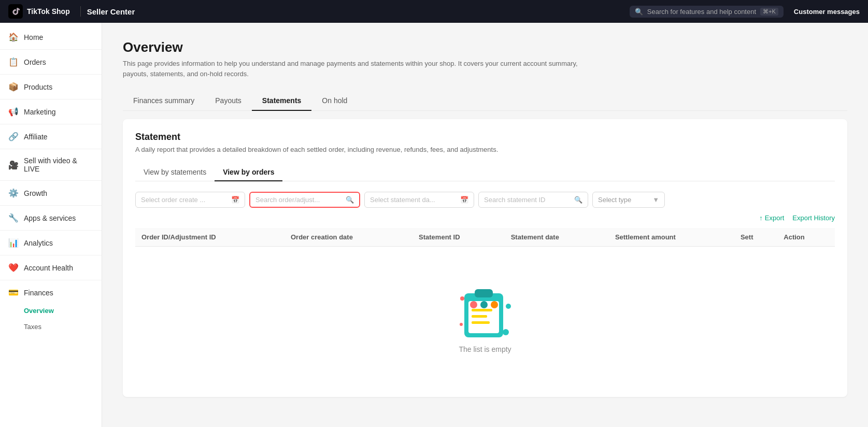  I want to click on filters-row: 📅 🔍 📅 🔍 Select type, so click(485, 200).